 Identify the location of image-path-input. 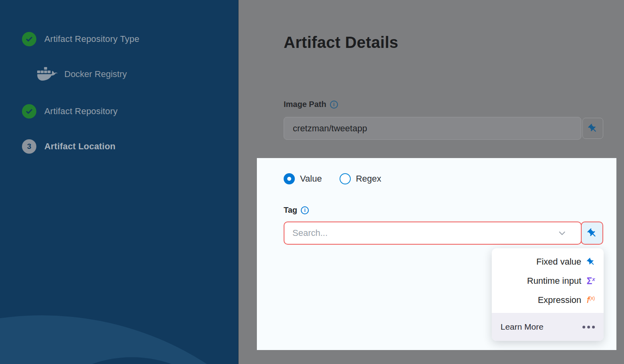
(432, 129).